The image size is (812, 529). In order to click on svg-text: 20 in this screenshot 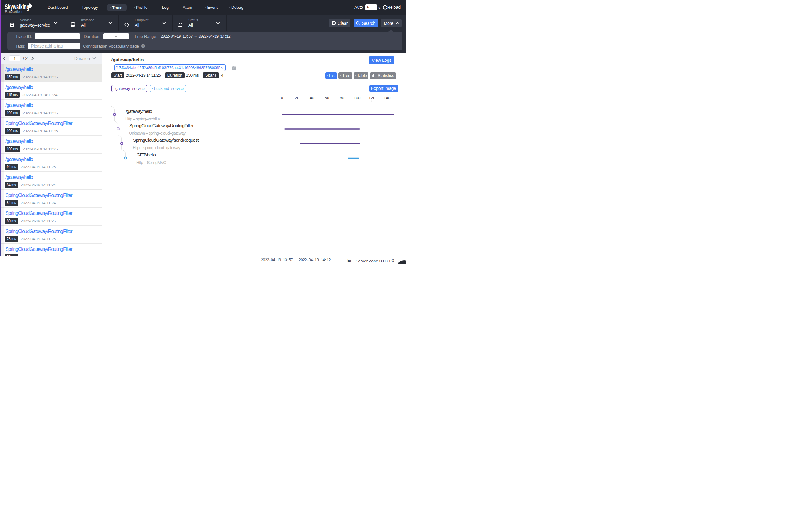, I will do `click(297, 98)`.